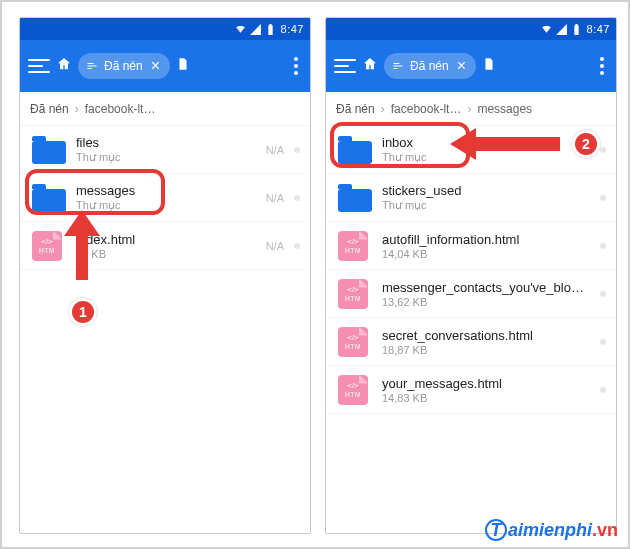 This screenshot has width=630, height=549. Describe the element at coordinates (486, 142) in the screenshot. I see `file-name: inbox` at that location.